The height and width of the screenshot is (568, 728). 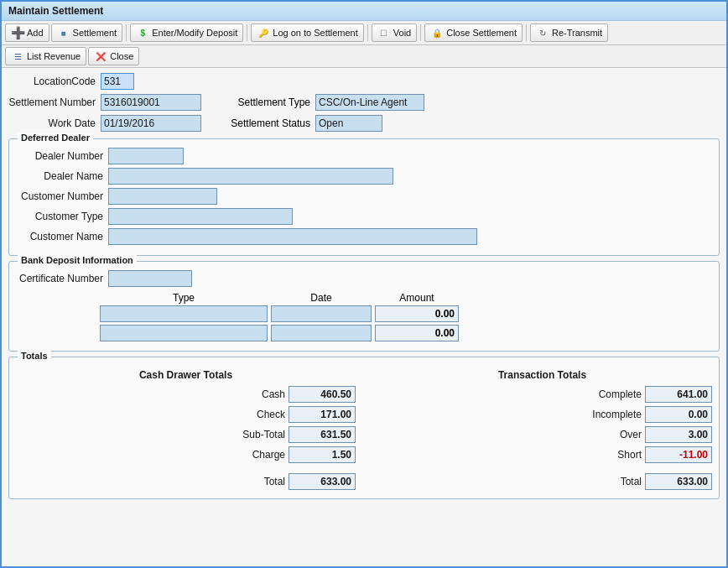 I want to click on logon-label: Log on to Settlement, so click(x=315, y=33).